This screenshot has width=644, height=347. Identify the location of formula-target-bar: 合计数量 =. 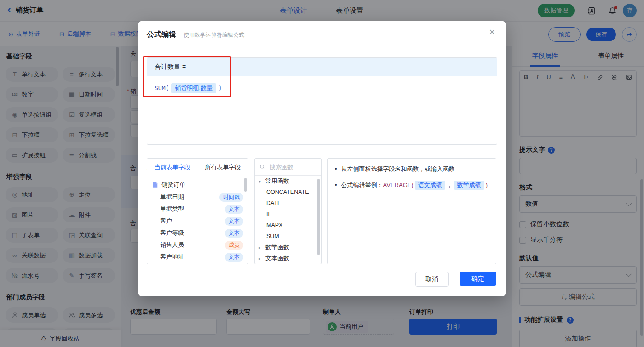
(322, 67).